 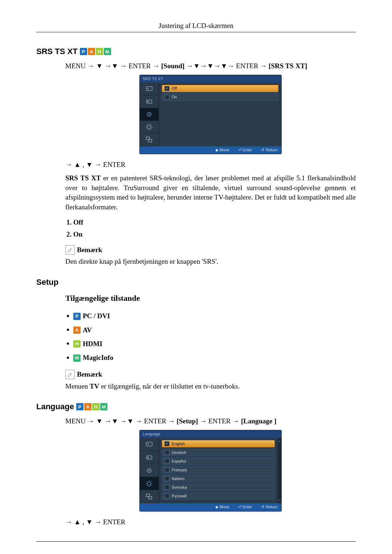 What do you see at coordinates (211, 115) in the screenshot?
I see `osd-srs-wrap: SRS TS XT ✔OffOn ◆ Move ⏎ Enter ↺ Return` at bounding box center [211, 115].